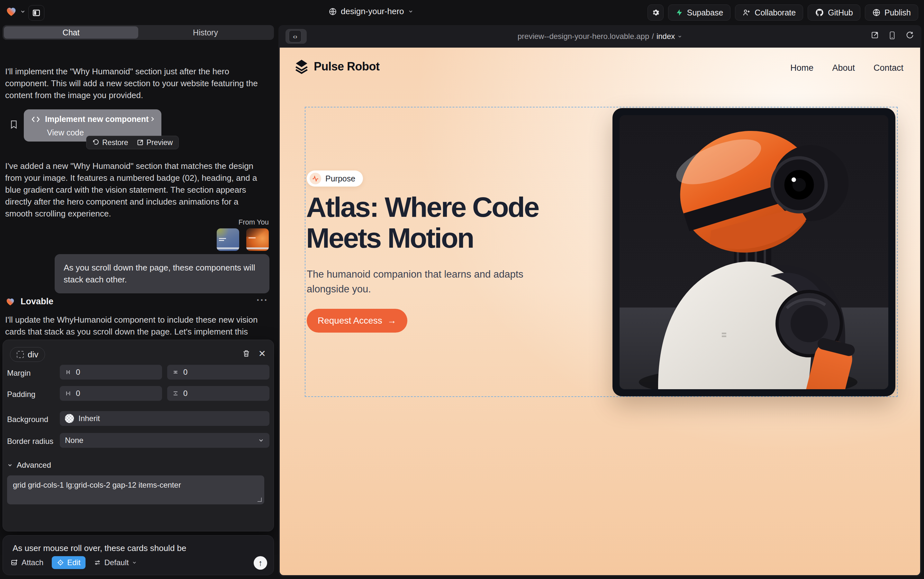 Image resolution: width=924 pixels, height=579 pixels. I want to click on border-radius-value: None, so click(74, 440).